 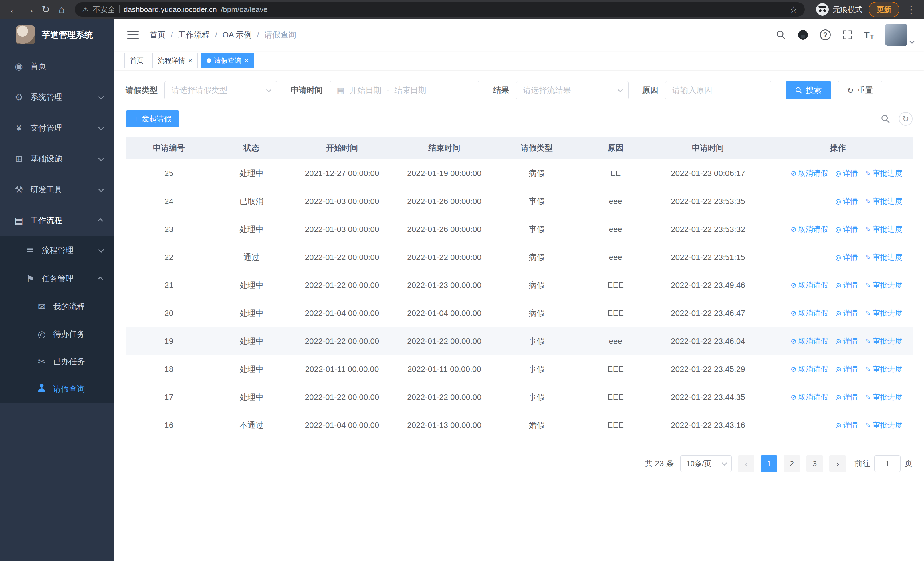 What do you see at coordinates (14, 9) in the screenshot?
I see `back-icon: ←` at bounding box center [14, 9].